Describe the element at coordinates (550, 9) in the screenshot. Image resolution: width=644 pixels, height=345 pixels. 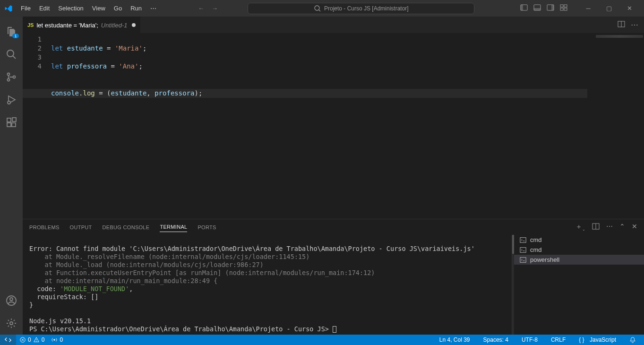
I see `toggle-secondary-sidebar-icon` at that location.